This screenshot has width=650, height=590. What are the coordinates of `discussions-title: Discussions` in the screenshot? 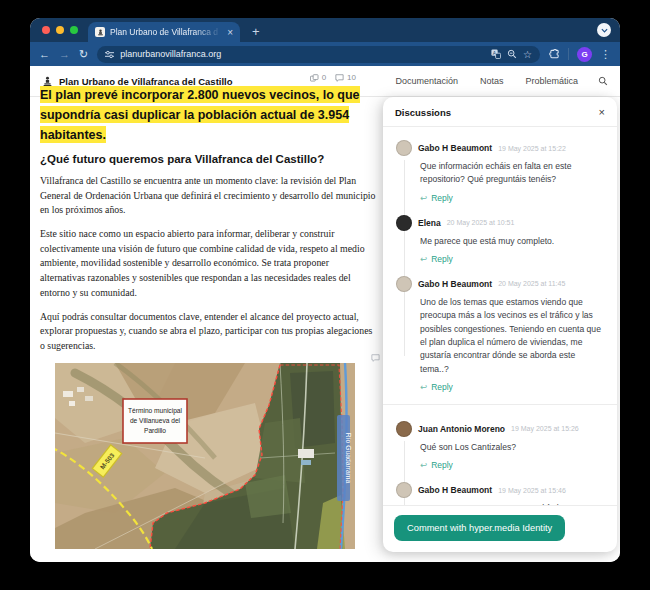 It's located at (497, 112).